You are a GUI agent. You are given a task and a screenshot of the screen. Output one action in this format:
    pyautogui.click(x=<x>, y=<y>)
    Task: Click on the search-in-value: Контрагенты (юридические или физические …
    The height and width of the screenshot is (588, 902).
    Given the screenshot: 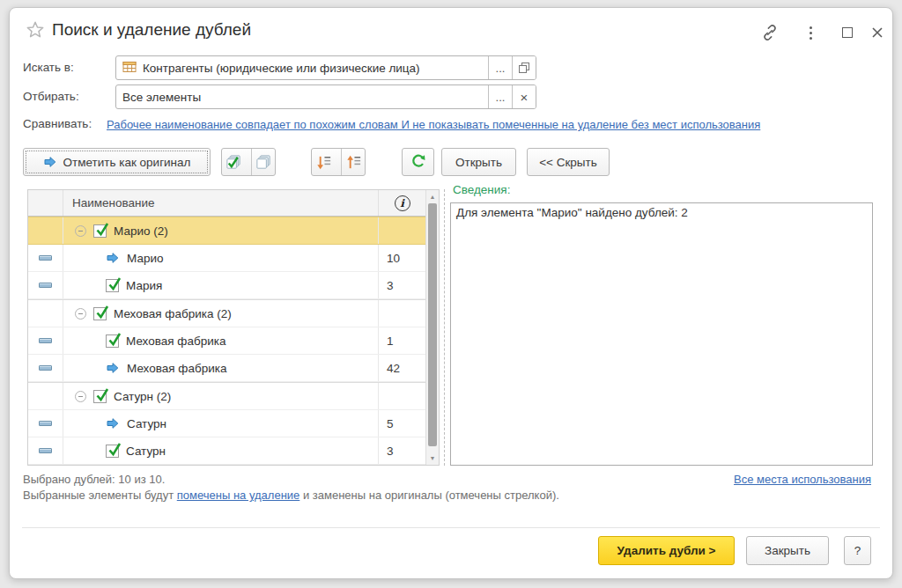 What is the action you would take?
    pyautogui.click(x=282, y=69)
    